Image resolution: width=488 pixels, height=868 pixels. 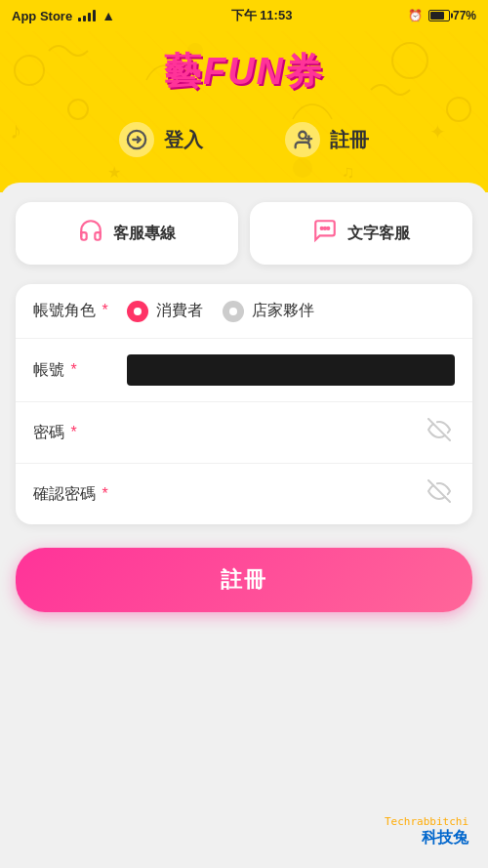 I want to click on radio-store-inner, so click(x=233, y=311).